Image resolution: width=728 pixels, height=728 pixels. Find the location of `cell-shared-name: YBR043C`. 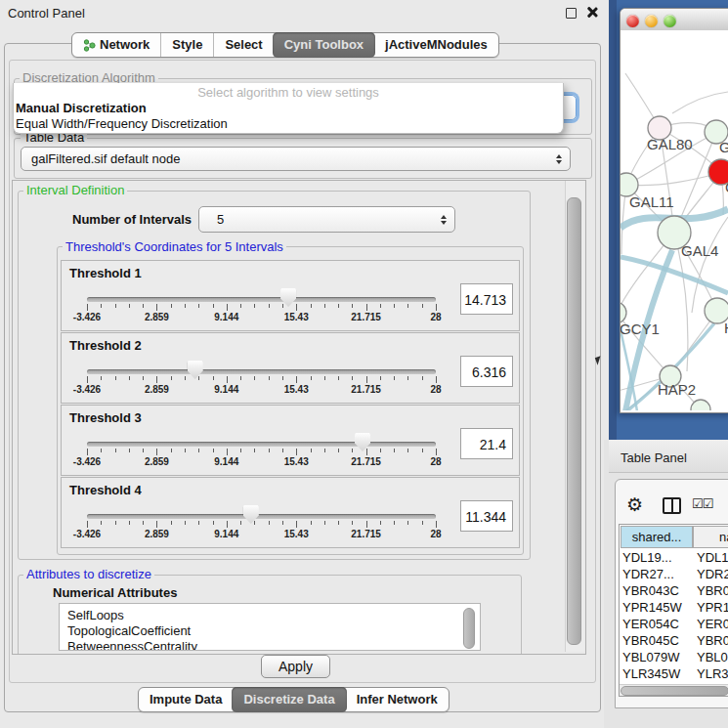

cell-shared-name: YBR043C is located at coordinates (651, 590).